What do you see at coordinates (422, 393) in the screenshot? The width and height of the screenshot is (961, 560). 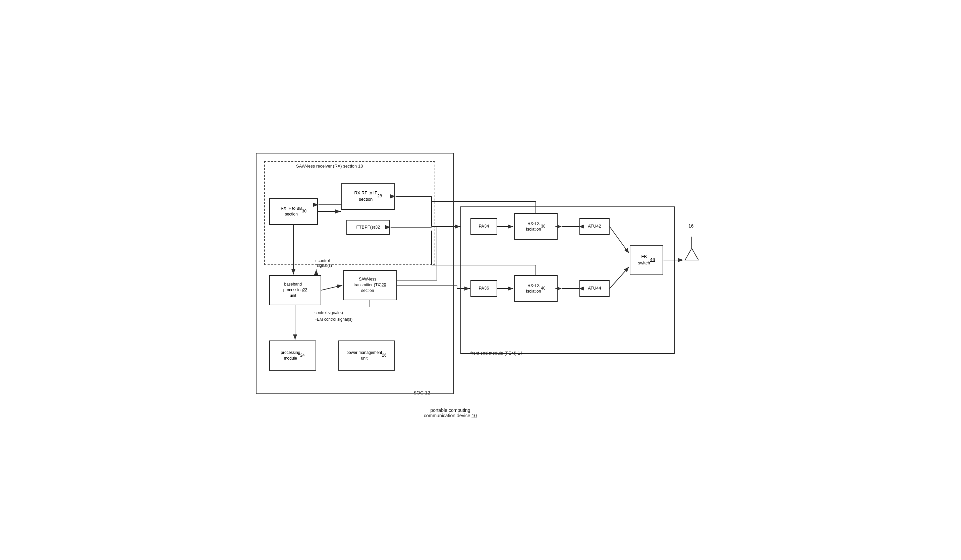 I see `soc-label: SOC 12` at bounding box center [422, 393].